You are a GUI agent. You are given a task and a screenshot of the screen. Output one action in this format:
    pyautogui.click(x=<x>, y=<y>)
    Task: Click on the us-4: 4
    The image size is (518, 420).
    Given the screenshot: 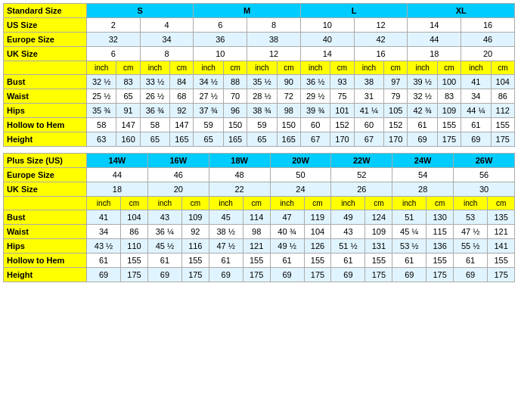 What is the action you would take?
    pyautogui.click(x=166, y=26)
    